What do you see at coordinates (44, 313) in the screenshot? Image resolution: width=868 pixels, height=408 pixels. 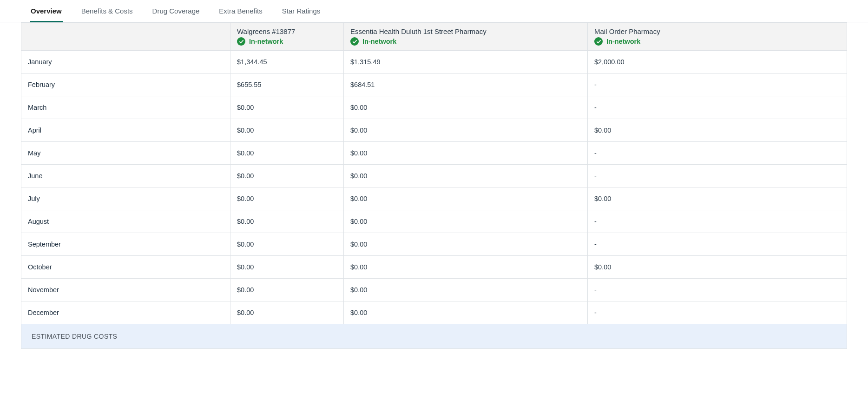 I see `month-label: December` at bounding box center [44, 313].